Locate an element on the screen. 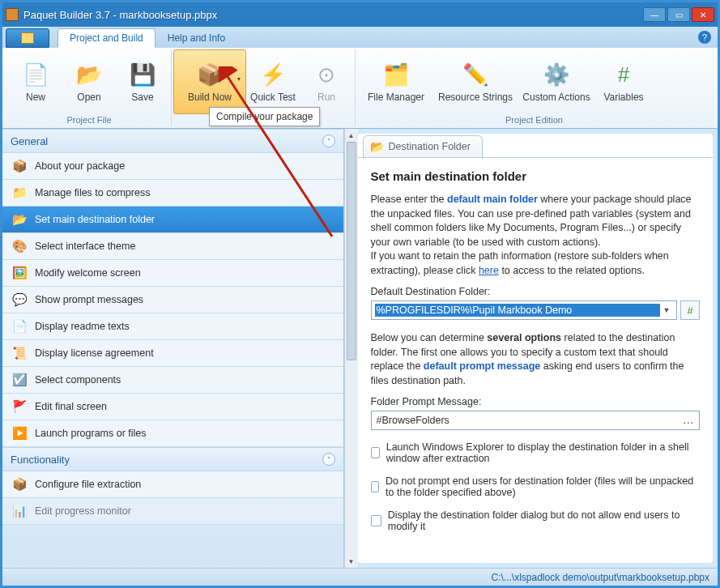 The image size is (720, 588). maximize-button: ▭ is located at coordinates (679, 15).